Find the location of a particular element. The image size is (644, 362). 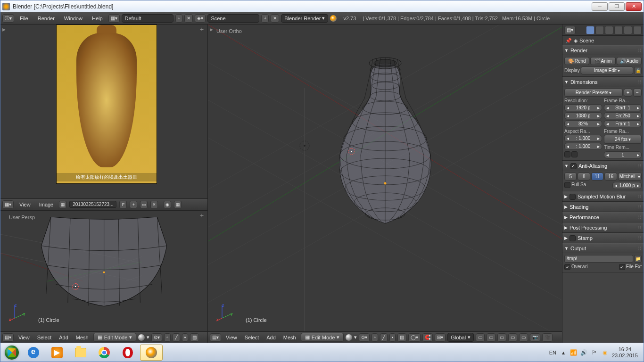

tray-show-hidden-icon: ▴ is located at coordinates (563, 353).